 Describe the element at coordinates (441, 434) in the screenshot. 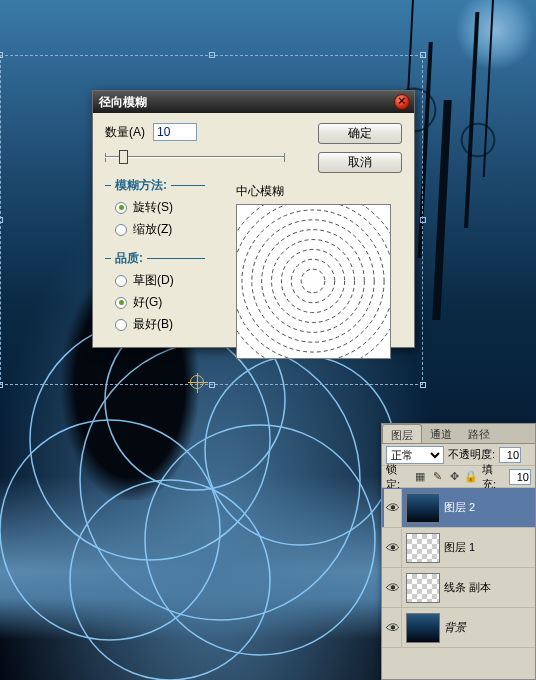

I see `tab-channels: 通道` at that location.